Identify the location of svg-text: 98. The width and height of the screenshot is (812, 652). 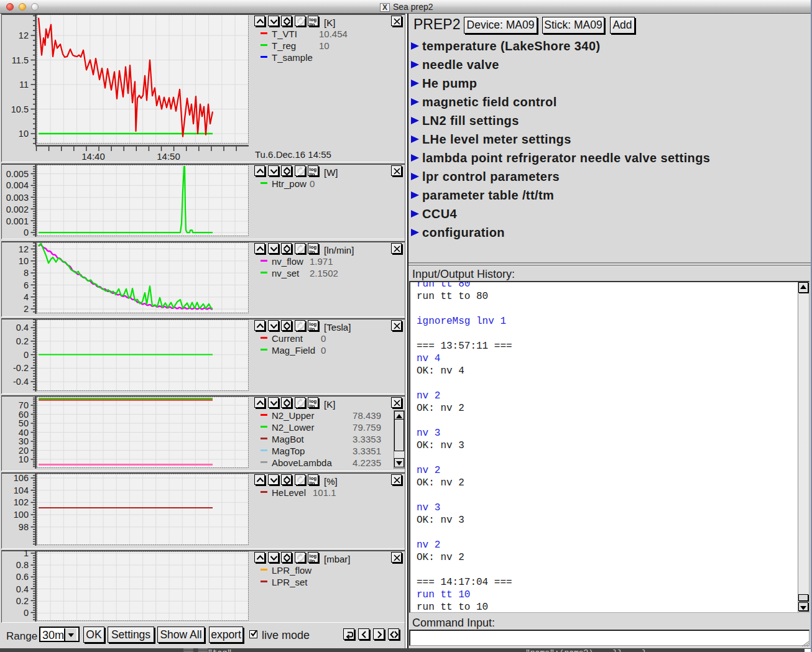
(24, 527).